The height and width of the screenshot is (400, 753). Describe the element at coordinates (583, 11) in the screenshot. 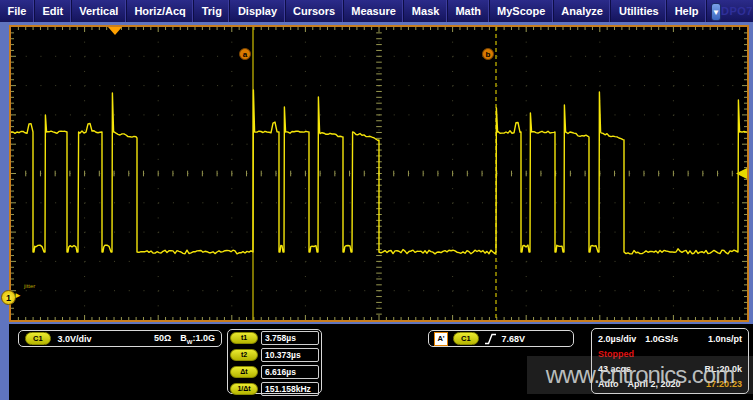

I see `menu-item-analyze: Analyze` at that location.